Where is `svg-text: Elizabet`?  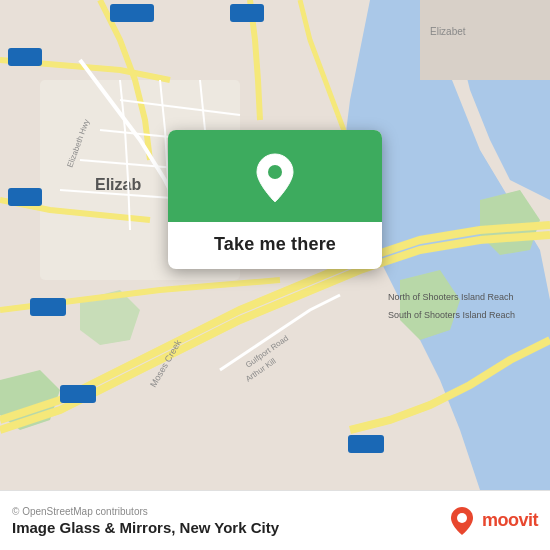
svg-text: Elizabet is located at coordinates (448, 32).